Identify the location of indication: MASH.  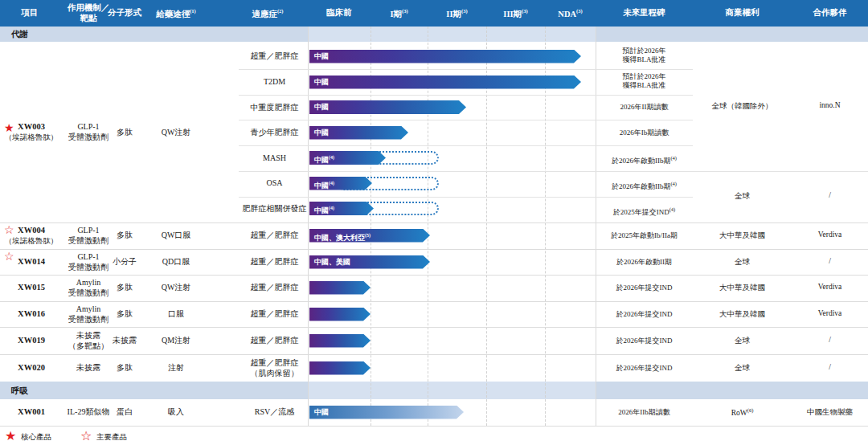
(275, 157).